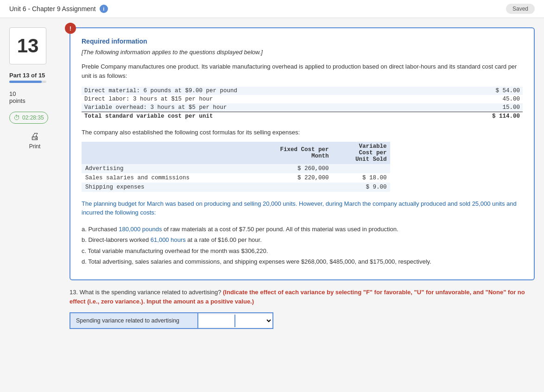  Describe the element at coordinates (302, 104) in the screenshot. I see `cost-table: Direct material: 6 pounds at $9.00 per p…` at that location.